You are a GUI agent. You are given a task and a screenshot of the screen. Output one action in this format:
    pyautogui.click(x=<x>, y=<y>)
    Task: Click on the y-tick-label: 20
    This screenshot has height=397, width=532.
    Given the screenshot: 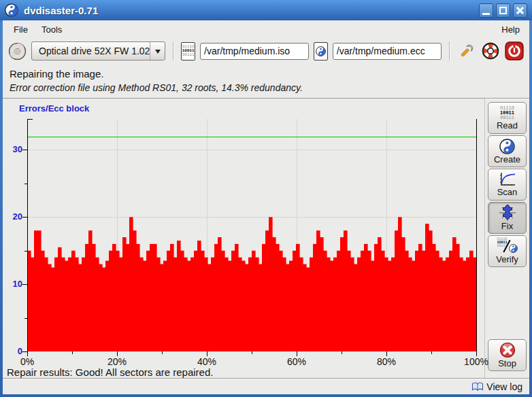 What is the action you would take?
    pyautogui.click(x=14, y=217)
    